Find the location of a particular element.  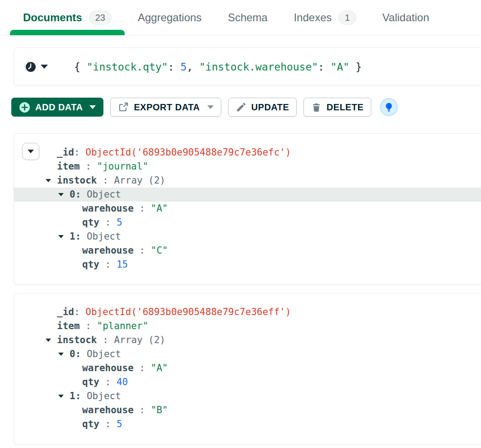

tab-count-badge: 23 is located at coordinates (100, 18).